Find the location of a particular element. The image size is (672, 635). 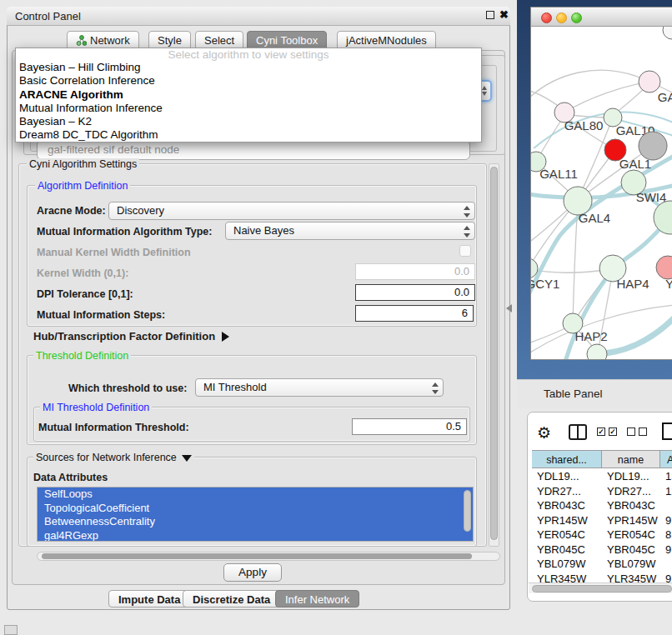

attribute-item: SelfLoops is located at coordinates (255, 495).